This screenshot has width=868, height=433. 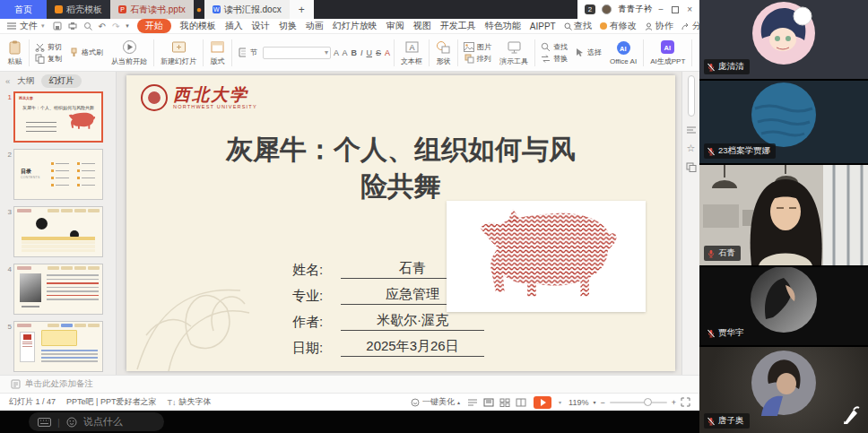 What do you see at coordinates (422, 26) in the screenshot?
I see `menu-item-8: 视图` at bounding box center [422, 26].